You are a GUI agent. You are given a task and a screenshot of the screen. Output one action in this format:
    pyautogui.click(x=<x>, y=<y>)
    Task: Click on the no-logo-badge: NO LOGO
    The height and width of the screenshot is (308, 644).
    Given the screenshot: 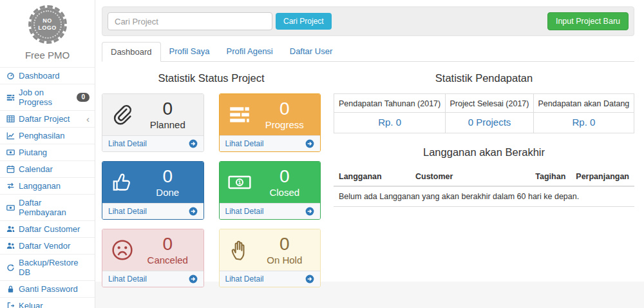 What is the action you would take?
    pyautogui.click(x=48, y=24)
    